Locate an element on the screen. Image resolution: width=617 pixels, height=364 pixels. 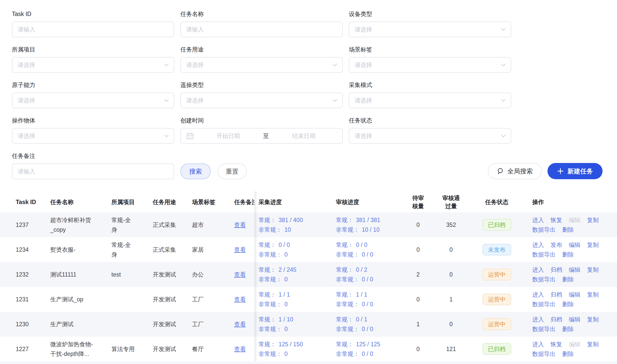
header-line: 待审 is located at coordinates (418, 198).